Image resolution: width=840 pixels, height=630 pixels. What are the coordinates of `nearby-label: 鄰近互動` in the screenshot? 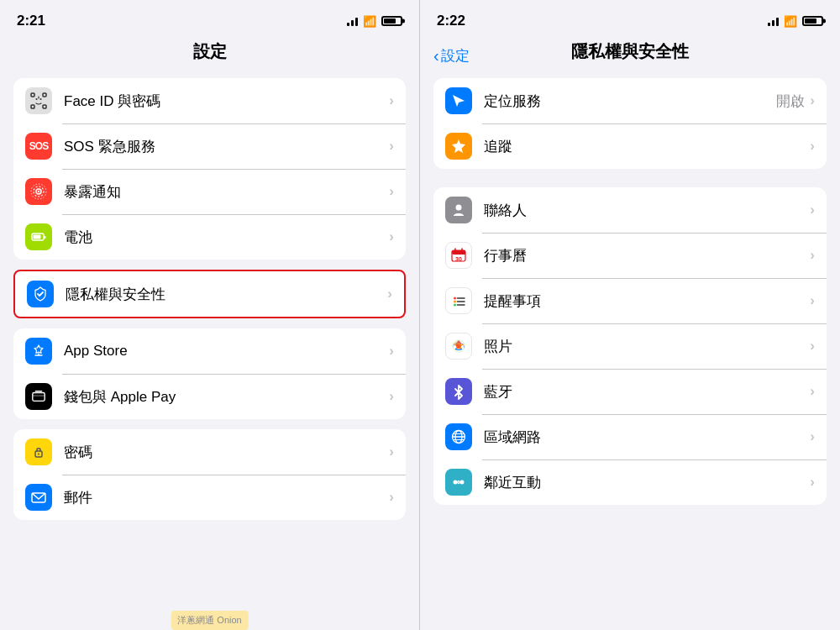 It's located at (647, 482).